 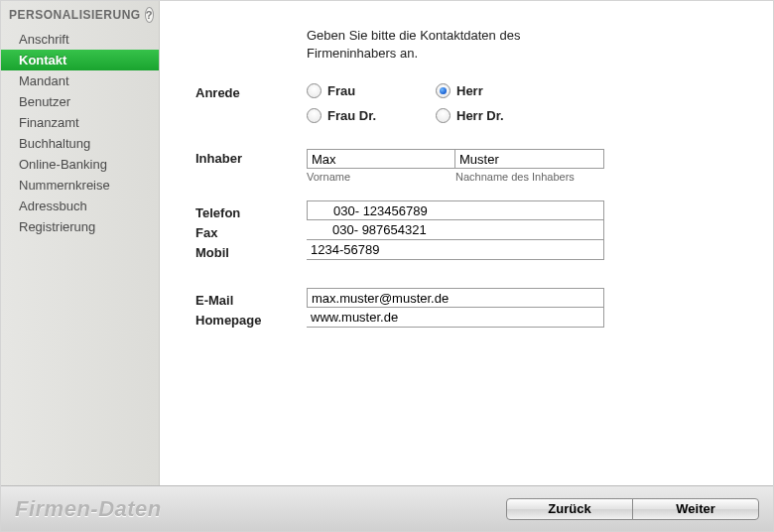 I want to click on intro-text: Geben Sie bitte die Kontaktdaten des Fir…, so click(x=455, y=44).